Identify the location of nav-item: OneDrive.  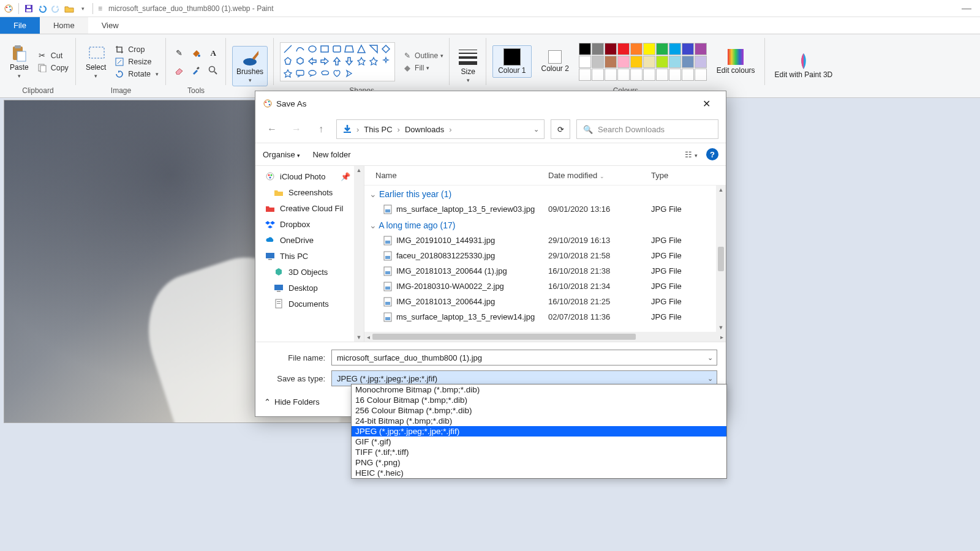
(305, 240).